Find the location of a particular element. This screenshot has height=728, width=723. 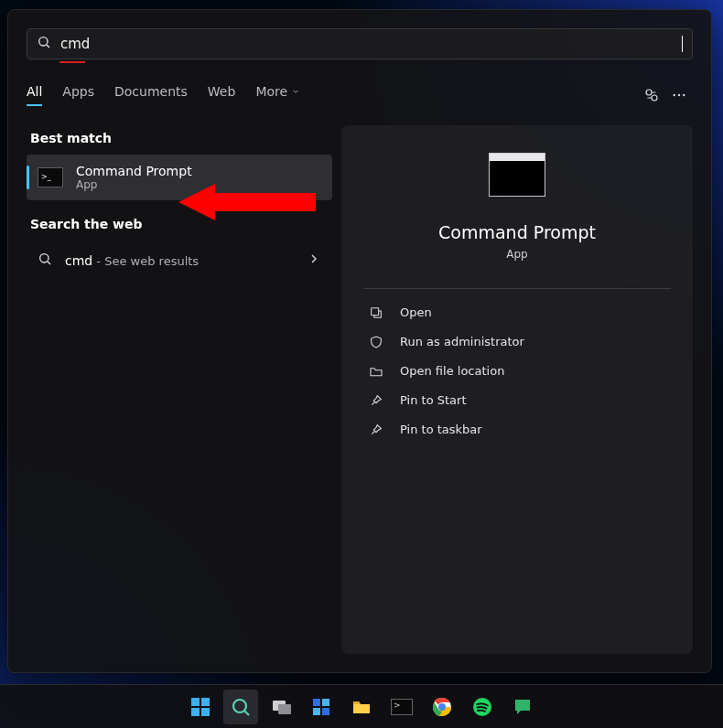

taskbar-task-view is located at coordinates (281, 707).